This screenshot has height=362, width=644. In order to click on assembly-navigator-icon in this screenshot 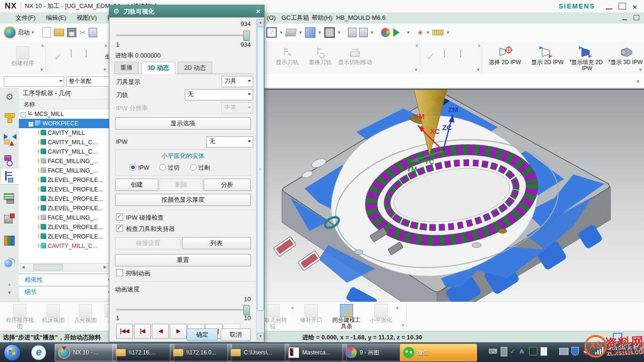, I will do `click(9, 118)`.